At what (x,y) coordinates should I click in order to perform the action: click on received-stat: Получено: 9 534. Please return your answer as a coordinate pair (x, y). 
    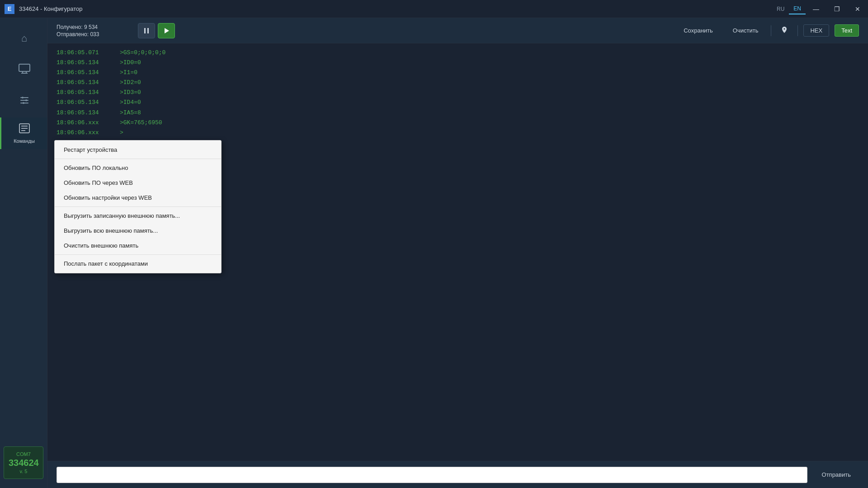
    Looking at the image, I should click on (93, 27).